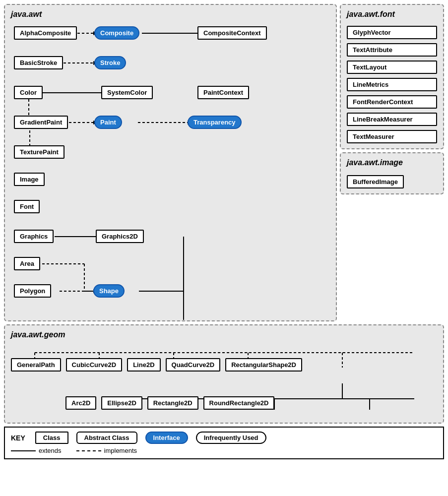 This screenshot has height=496, width=448. I want to click on node-quadcurve2d: QuadCurve2D, so click(193, 365).